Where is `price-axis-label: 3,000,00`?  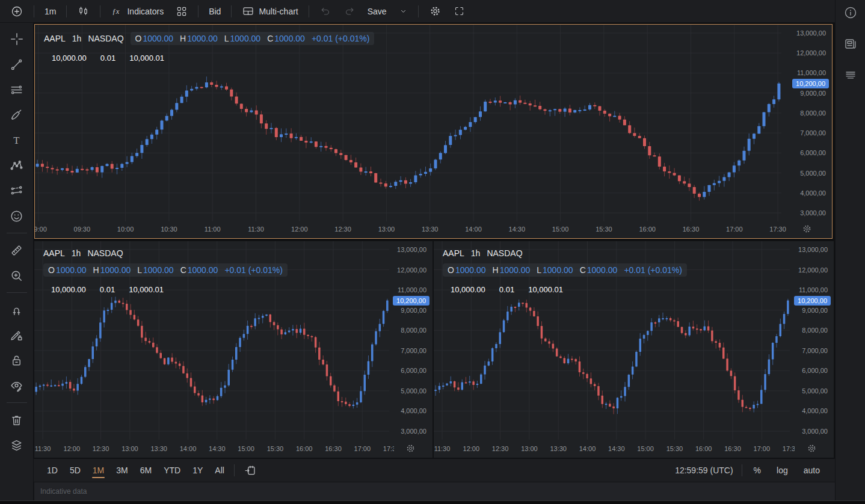
price-axis-label: 3,000,00 is located at coordinates (813, 213).